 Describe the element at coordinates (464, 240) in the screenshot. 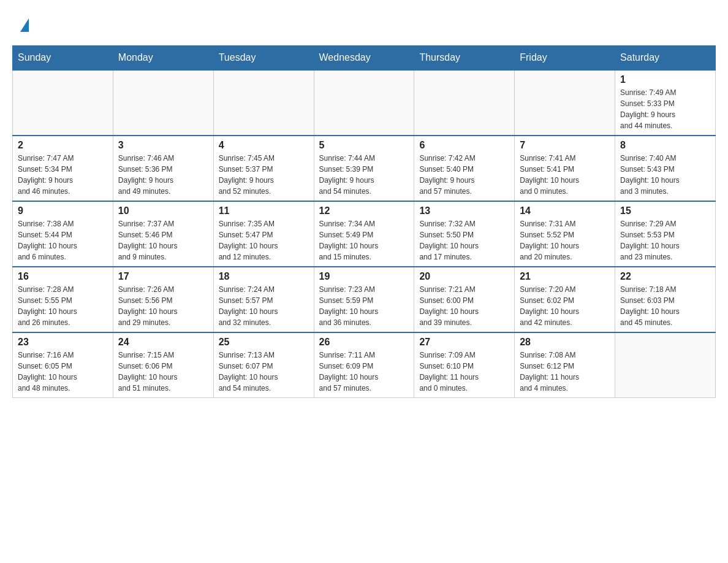

I see `day-info: Sunrise: 7:32 AM Sunset: 5:50 PM Dayligh…` at that location.